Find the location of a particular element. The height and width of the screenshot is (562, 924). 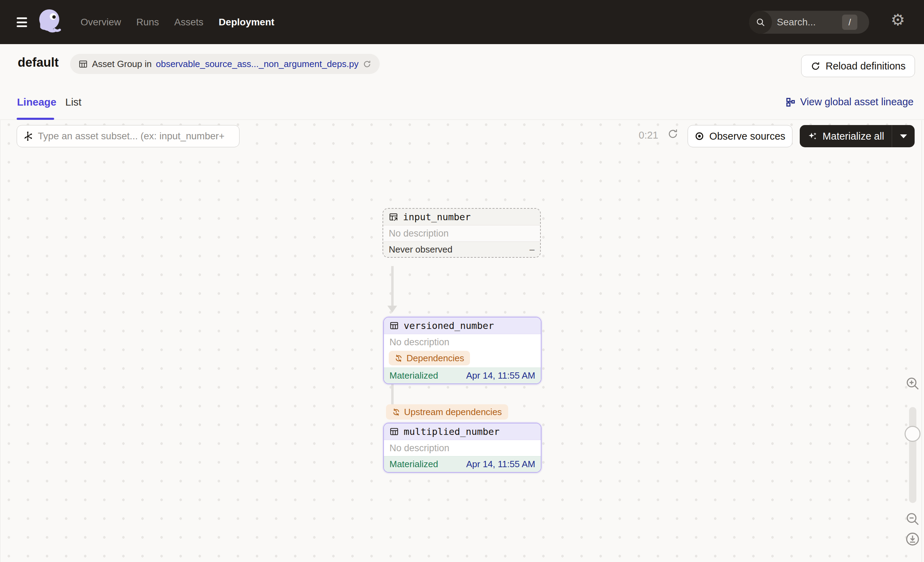

badge-refresh-icon is located at coordinates (367, 64).